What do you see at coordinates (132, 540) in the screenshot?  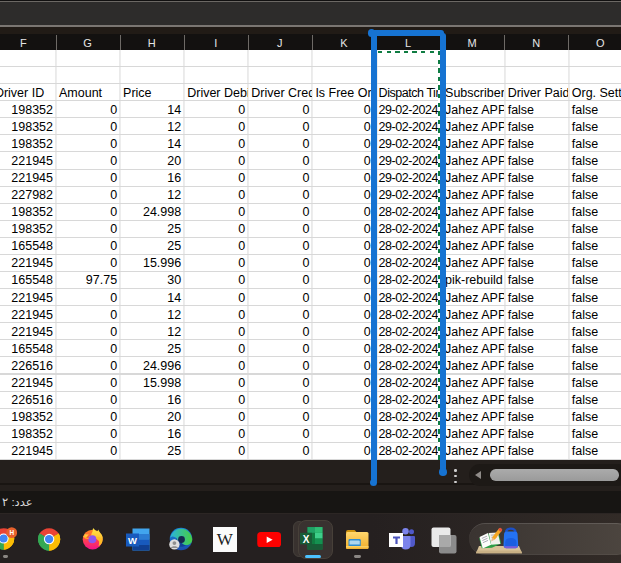 I see `svg-text: W` at bounding box center [132, 540].